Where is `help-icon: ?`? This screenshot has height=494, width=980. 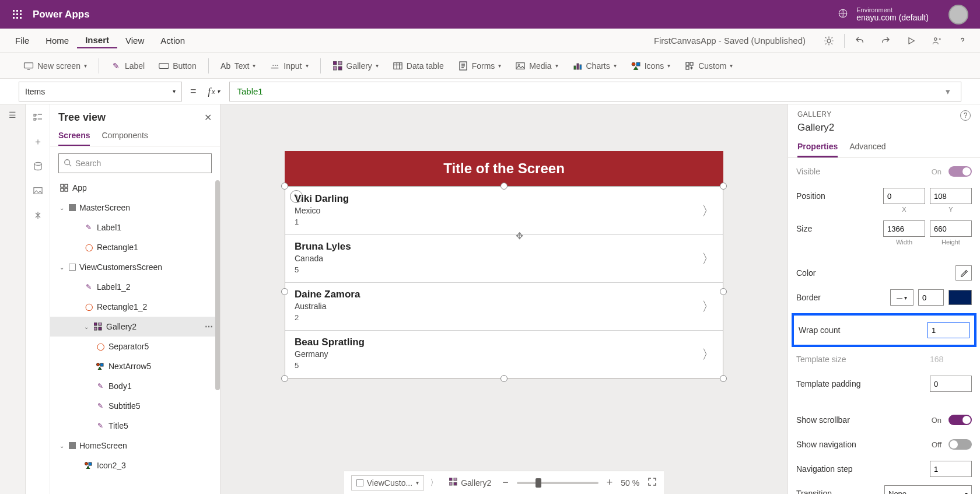
help-icon: ? is located at coordinates (965, 115).